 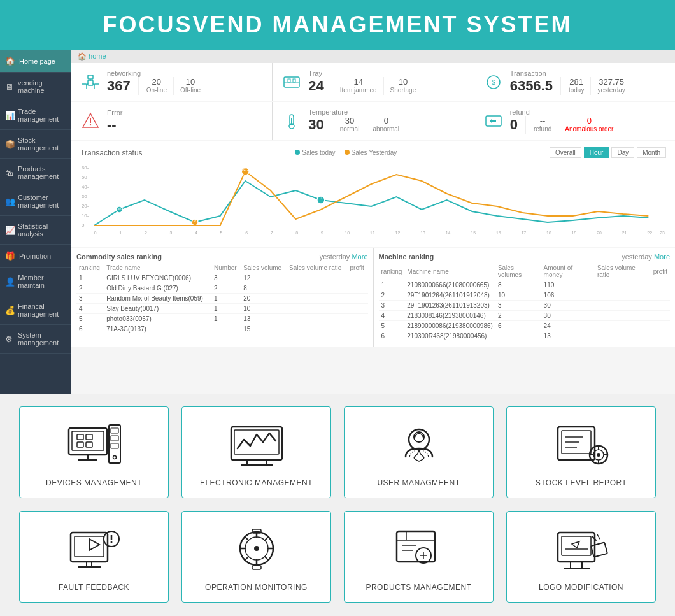 I want to click on promo-icon: 🎁, so click(x=10, y=256).